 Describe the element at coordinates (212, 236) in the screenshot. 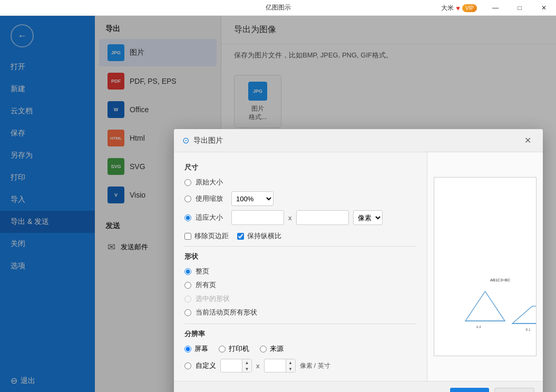

I see `remove-margin-label: 移除页边距` at that location.